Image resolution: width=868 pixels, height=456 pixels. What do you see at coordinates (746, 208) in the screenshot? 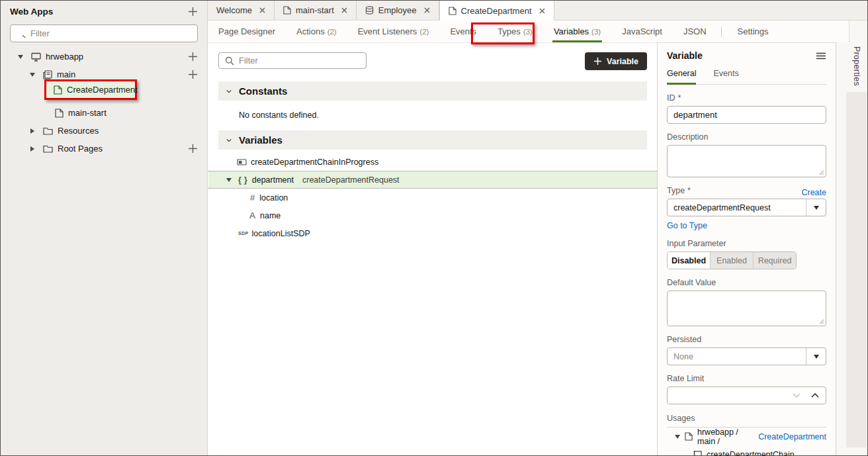
I see `type-select: createDepartmentRequest` at bounding box center [746, 208].